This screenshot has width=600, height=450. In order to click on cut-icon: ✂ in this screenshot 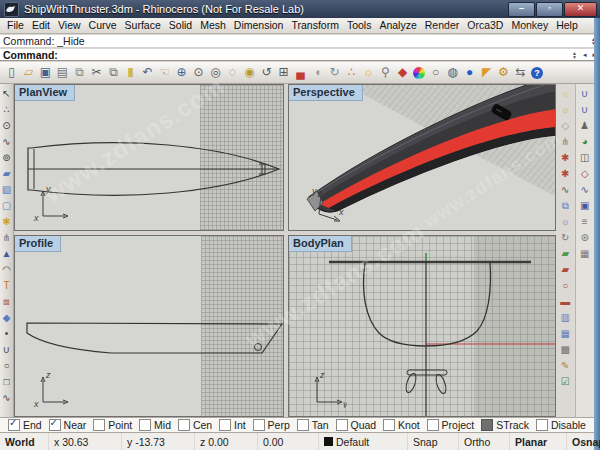, I will do `click(96, 72)`.